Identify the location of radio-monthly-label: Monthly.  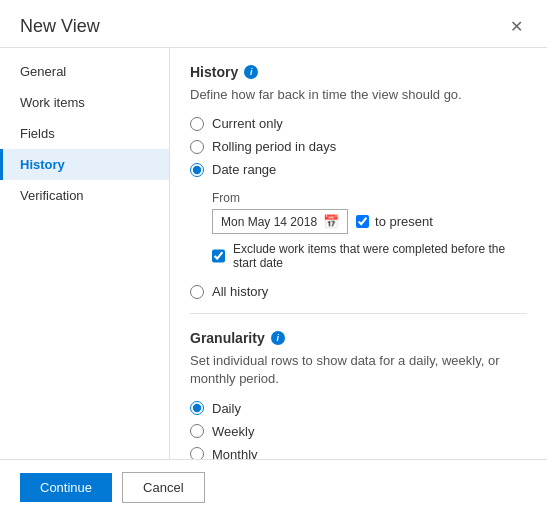
(235, 453).